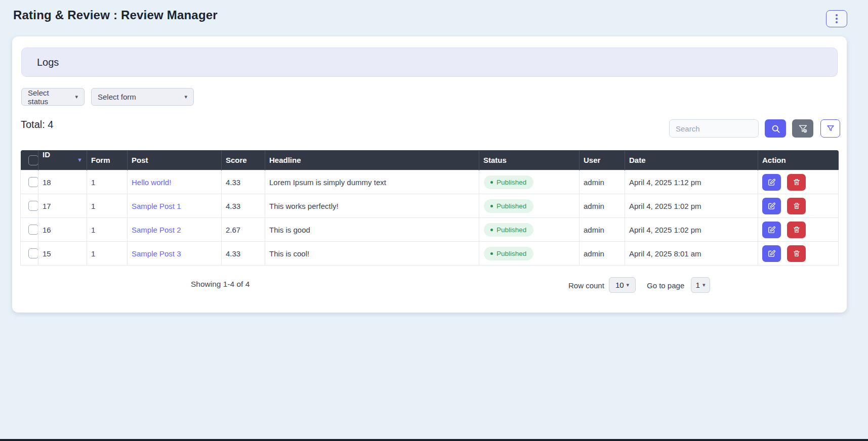  Describe the element at coordinates (48, 63) in the screenshot. I see `logs-heading: Logs` at that location.